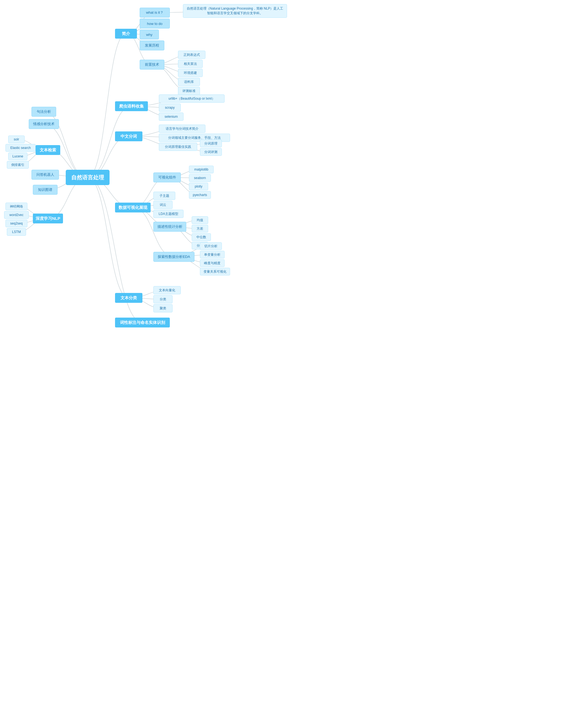 This screenshot has height=728, width=585. Describe the element at coordinates (44, 124) in the screenshot. I see `qinggan: 情感分析技术` at that location.